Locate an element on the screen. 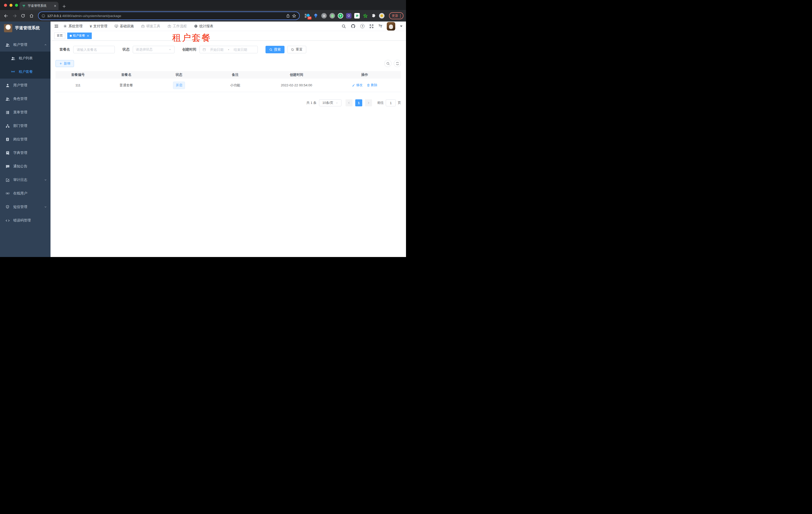  date-range-picker: - is located at coordinates (229, 50).